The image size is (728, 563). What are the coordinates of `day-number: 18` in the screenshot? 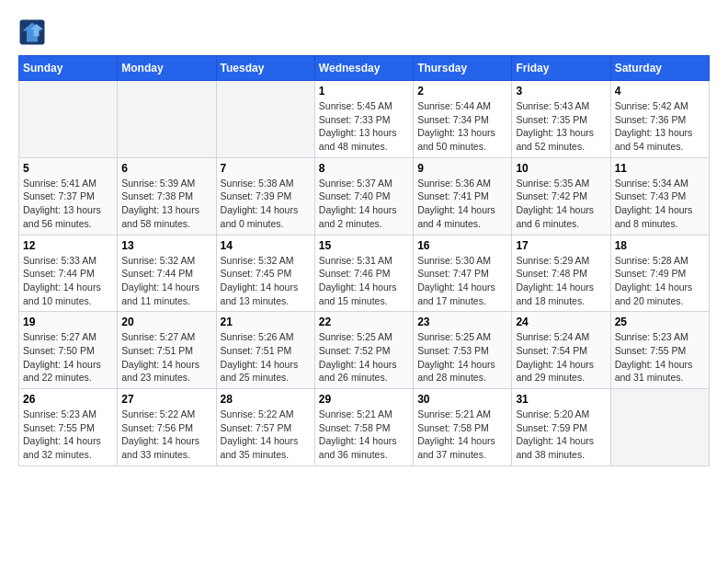 It's located at (660, 246).